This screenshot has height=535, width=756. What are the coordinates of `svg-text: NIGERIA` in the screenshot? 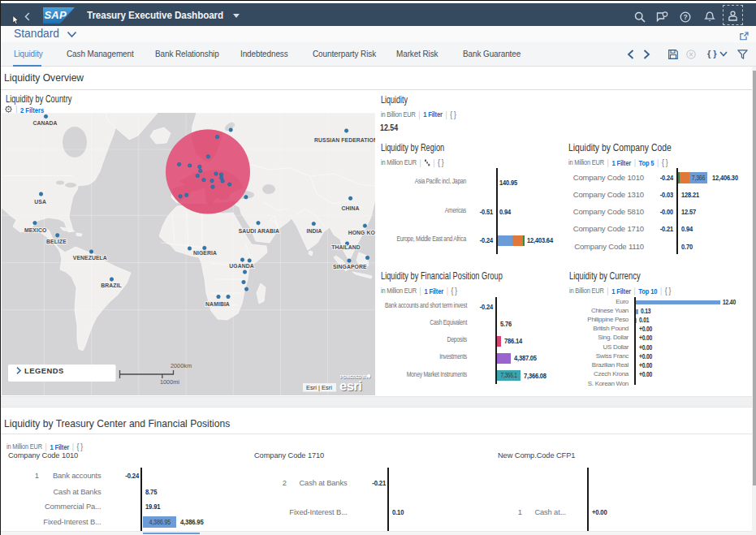 It's located at (205, 253).